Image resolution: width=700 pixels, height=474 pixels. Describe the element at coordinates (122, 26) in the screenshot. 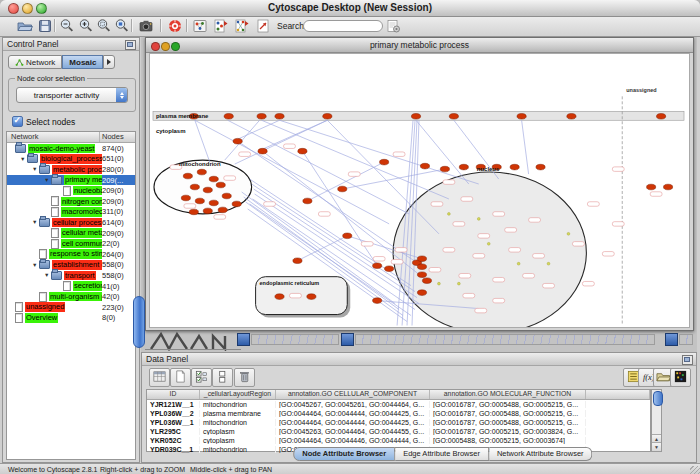

I see `zoom-selected-icon` at that location.